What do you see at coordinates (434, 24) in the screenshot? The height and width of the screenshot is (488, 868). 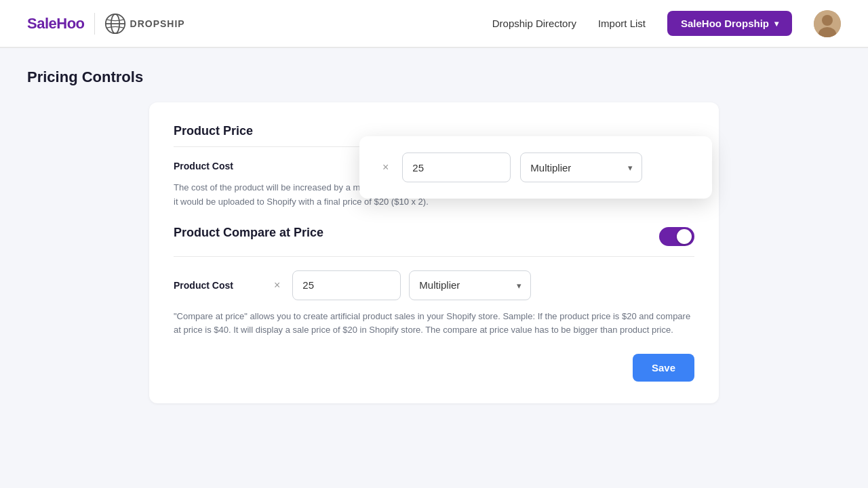 I see `header: SaleHoo DROPSHIP Dropship Directory Impo…` at bounding box center [434, 24].